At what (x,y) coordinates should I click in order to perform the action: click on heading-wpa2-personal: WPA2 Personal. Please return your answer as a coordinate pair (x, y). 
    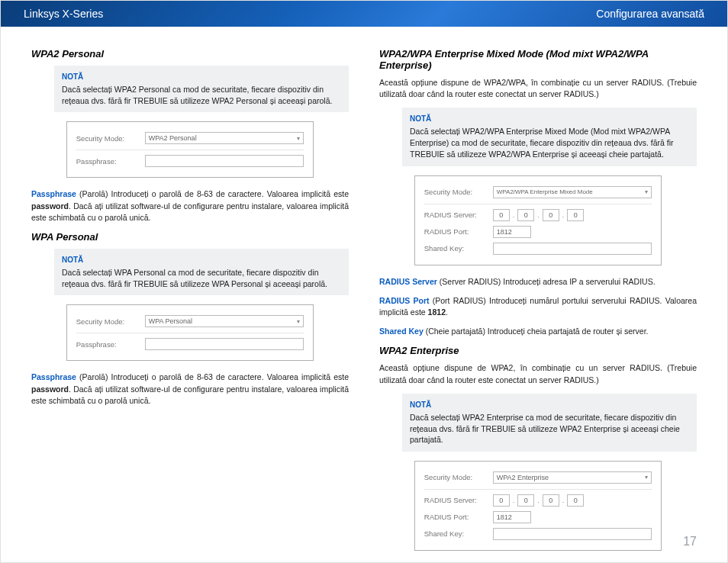
    Looking at the image, I should click on (190, 53).